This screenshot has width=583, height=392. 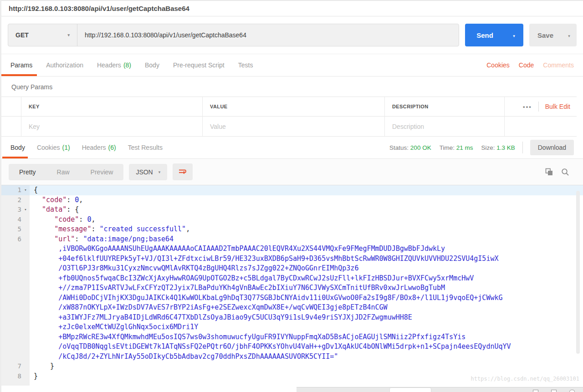 What do you see at coordinates (183, 172) in the screenshot?
I see `word-wrap-icon` at bounding box center [183, 172].